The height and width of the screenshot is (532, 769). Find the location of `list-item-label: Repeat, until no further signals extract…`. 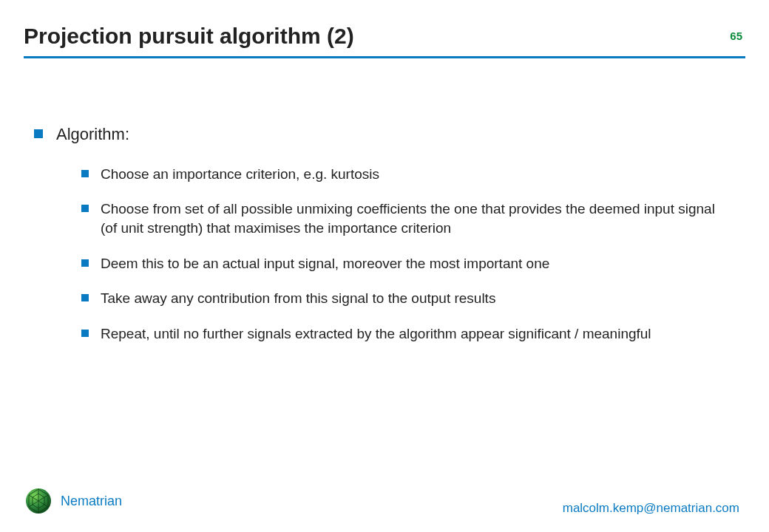

list-item-label: Repeat, until no further signals extract… is located at coordinates (376, 334).